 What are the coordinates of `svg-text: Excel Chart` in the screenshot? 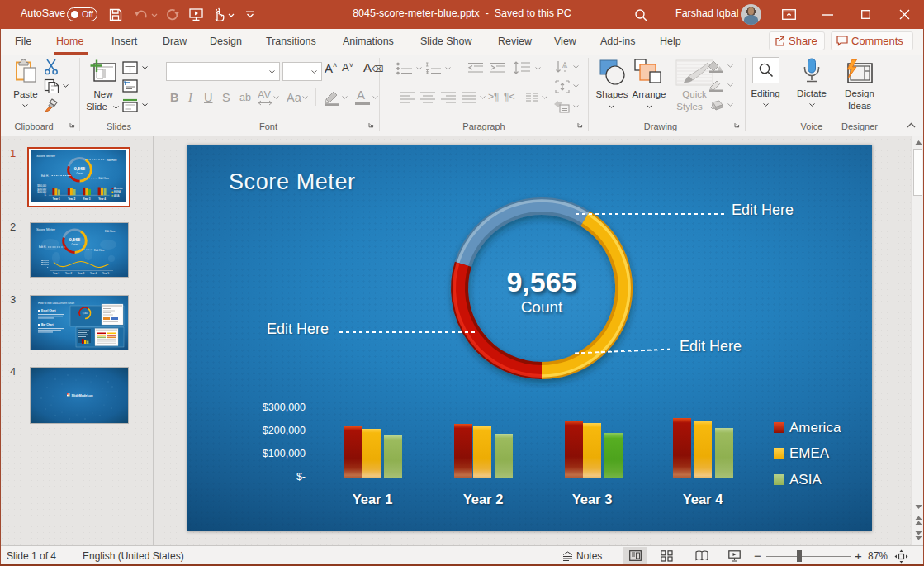 It's located at (49, 311).